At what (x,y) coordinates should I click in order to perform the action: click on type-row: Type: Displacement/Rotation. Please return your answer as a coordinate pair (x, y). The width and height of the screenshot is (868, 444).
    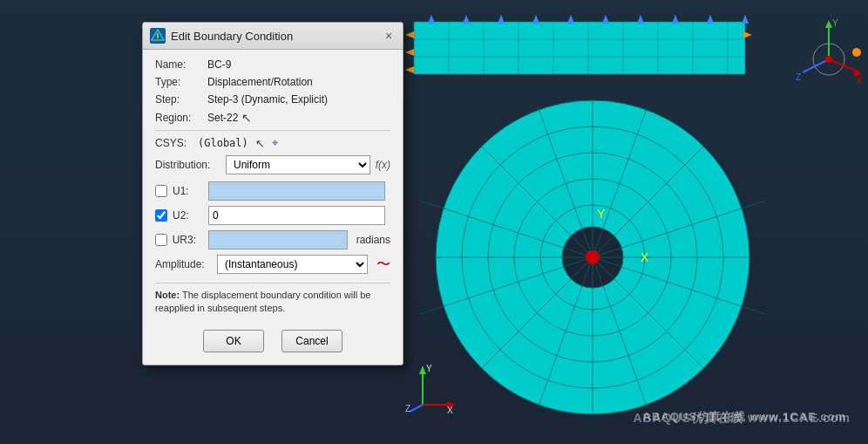
    Looking at the image, I should click on (273, 82).